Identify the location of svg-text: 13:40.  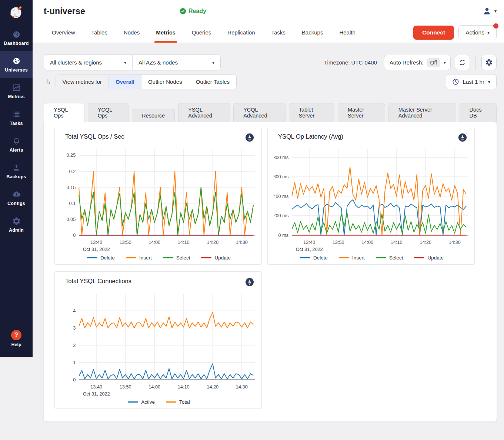
(309, 242).